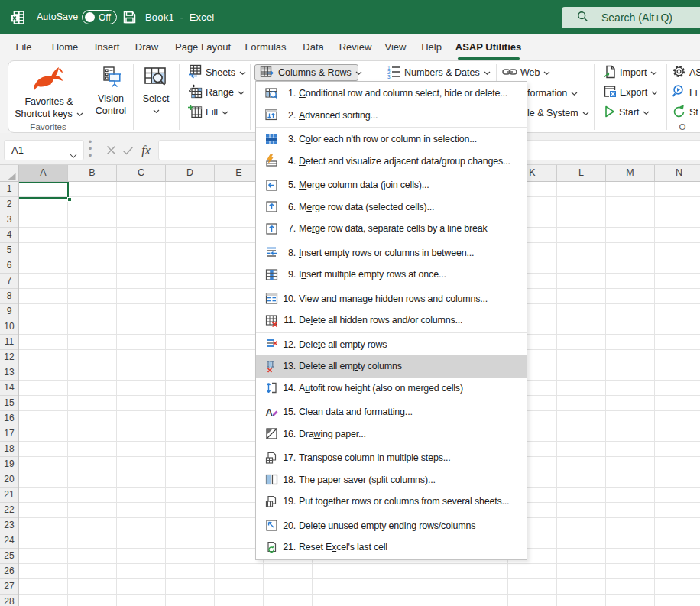  What do you see at coordinates (9, 281) in the screenshot?
I see `row-header-7: 7` at bounding box center [9, 281].